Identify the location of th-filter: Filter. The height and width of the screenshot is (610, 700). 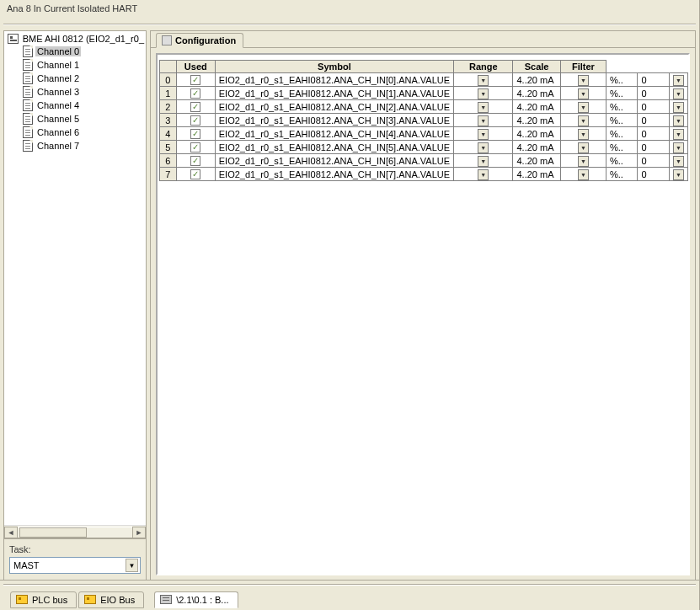
(583, 67).